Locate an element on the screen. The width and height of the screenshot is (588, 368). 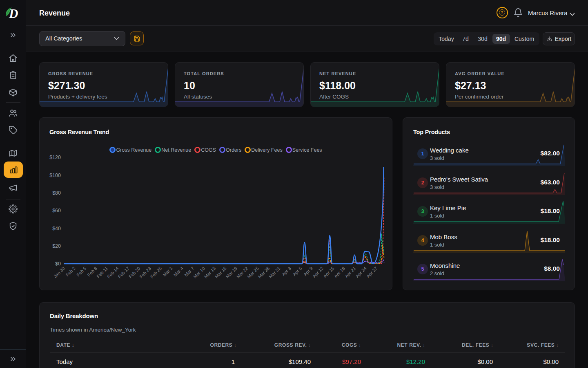
svg-text: Mar 22 is located at coordinates (243, 272).